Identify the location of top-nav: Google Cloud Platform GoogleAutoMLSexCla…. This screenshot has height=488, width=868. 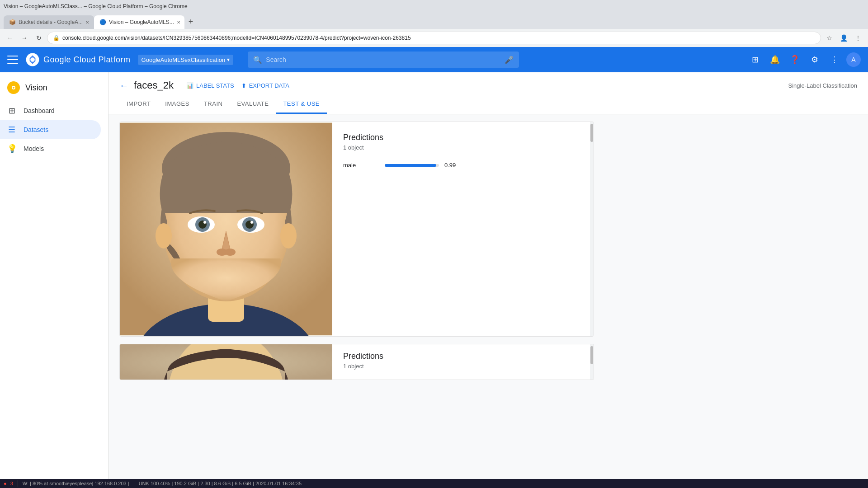
(434, 60).